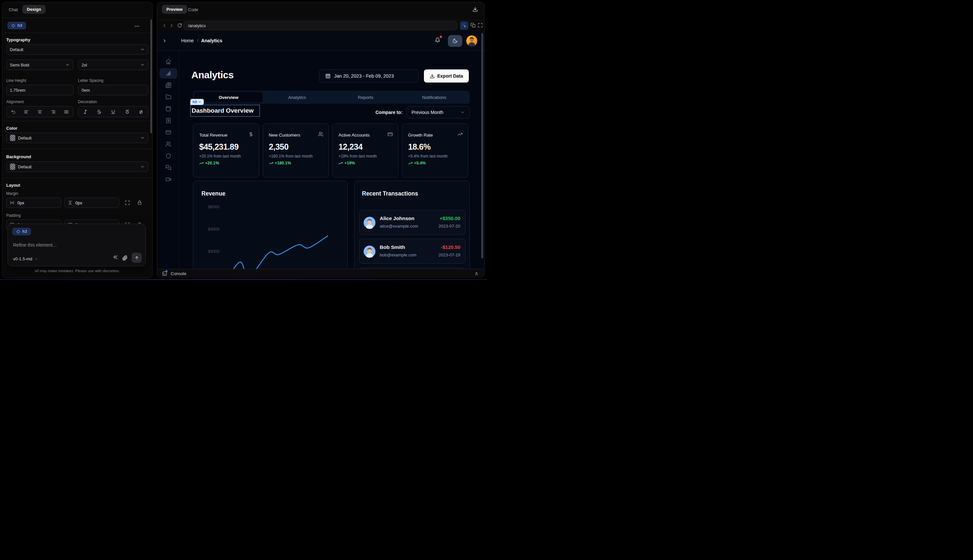 Image resolution: width=973 pixels, height=560 pixels. What do you see at coordinates (40, 90) in the screenshot?
I see `line-height-input: 1.75rem` at bounding box center [40, 90].